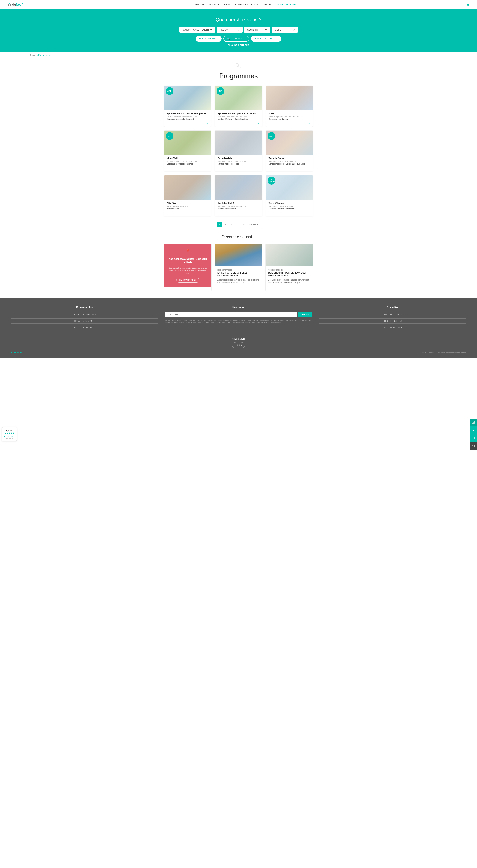  I want to click on program-title-4: Carré Daviais, so click(239, 158).